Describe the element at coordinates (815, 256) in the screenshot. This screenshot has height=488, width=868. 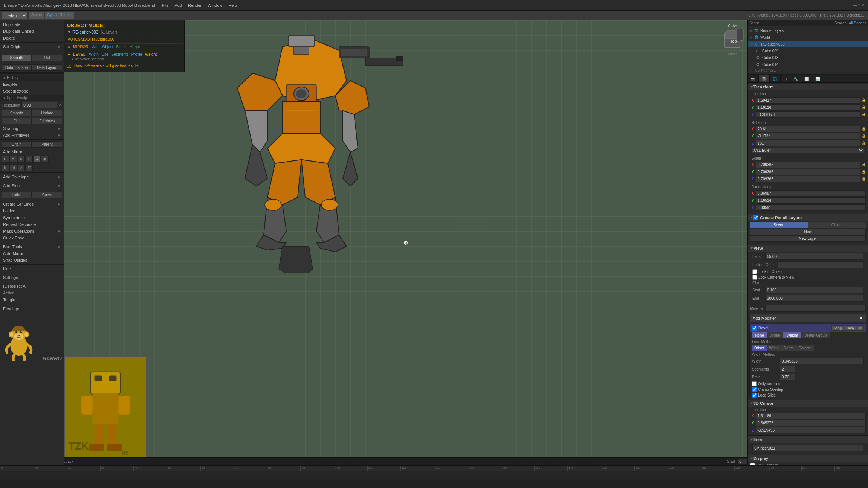
I see `lens-input` at that location.